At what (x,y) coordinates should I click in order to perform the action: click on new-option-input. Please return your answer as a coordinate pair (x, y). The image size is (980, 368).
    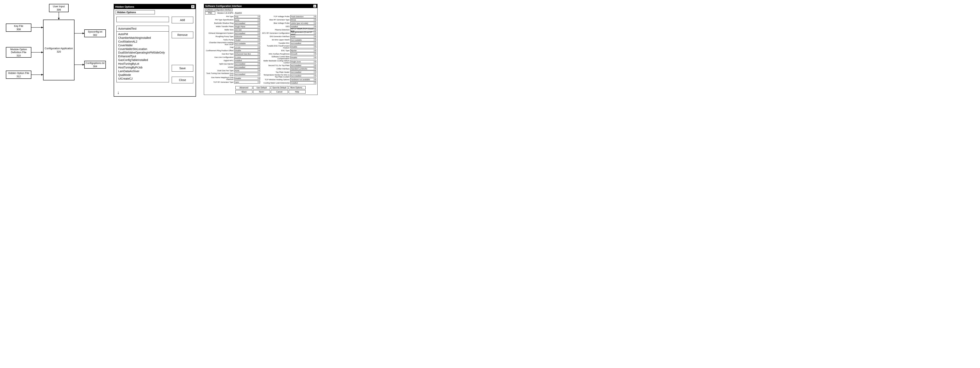
    Looking at the image, I should click on (143, 19).